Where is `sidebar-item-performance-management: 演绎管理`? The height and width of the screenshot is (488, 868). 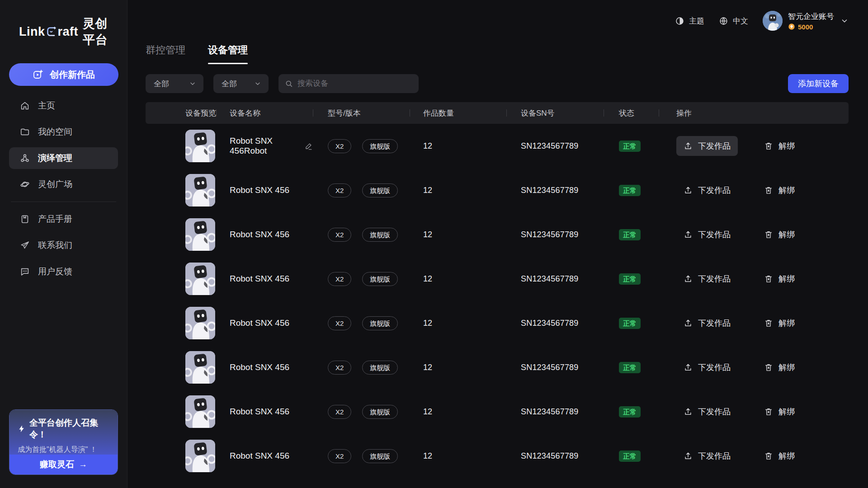
sidebar-item-performance-management: 演绎管理 is located at coordinates (63, 158).